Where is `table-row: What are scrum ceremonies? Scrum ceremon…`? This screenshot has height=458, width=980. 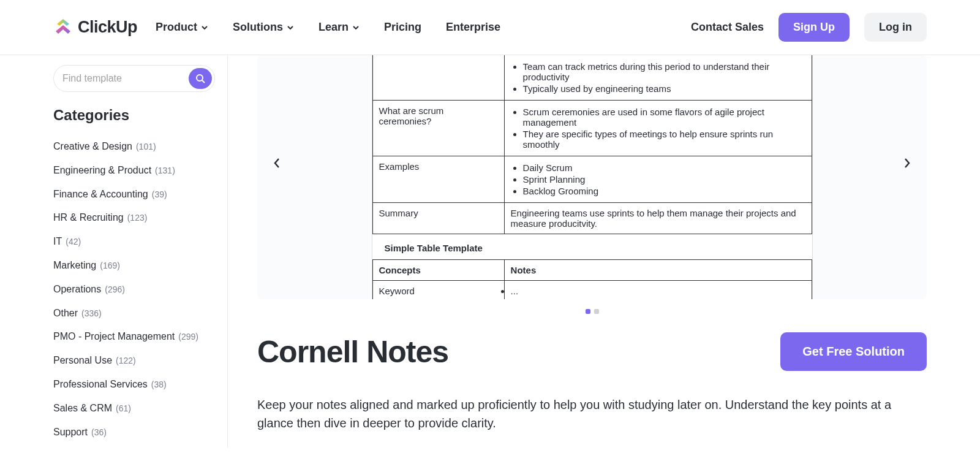
table-row: What are scrum ceremonies? Scrum ceremon… is located at coordinates (592, 129).